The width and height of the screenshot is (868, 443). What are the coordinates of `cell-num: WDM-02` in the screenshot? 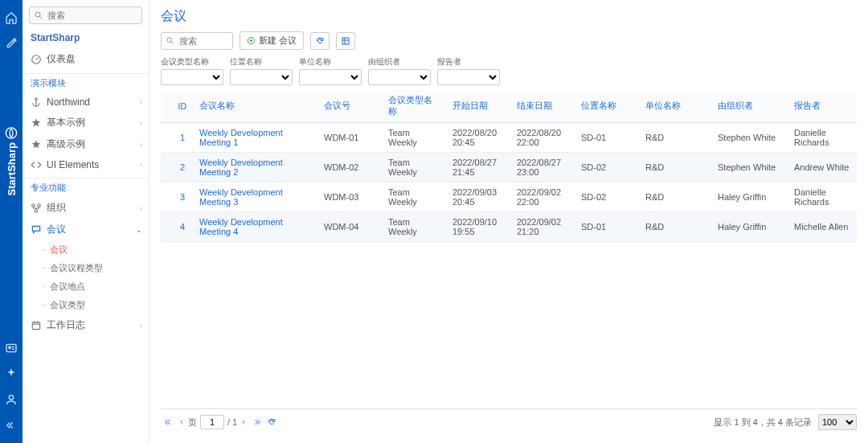 It's located at (350, 167).